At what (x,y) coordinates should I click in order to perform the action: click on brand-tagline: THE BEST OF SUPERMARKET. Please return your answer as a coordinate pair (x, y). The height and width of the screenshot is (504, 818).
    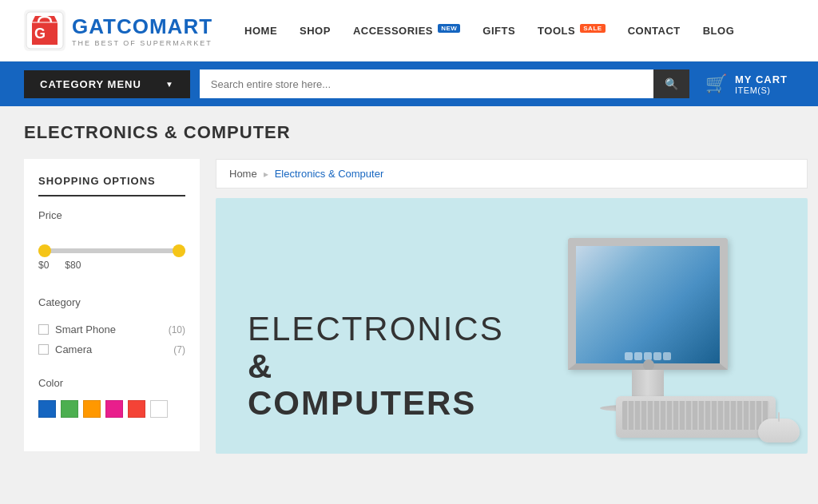
    Looking at the image, I should click on (142, 43).